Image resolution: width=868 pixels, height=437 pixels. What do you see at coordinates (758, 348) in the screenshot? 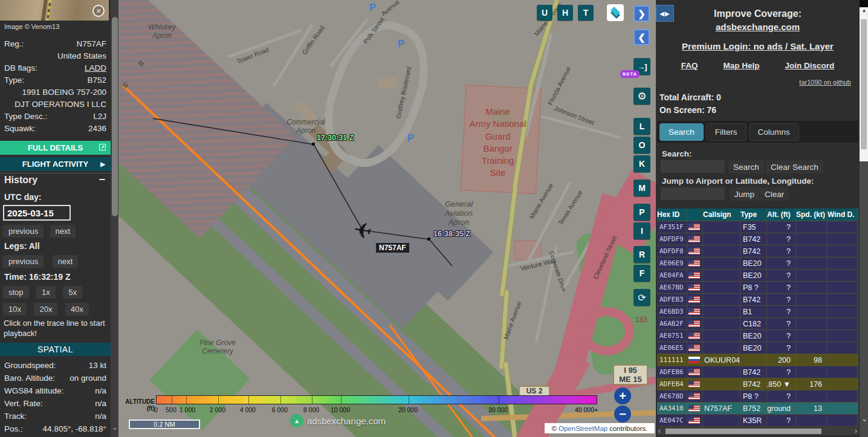
I see `table-row: AE06E5BE20?` at bounding box center [758, 348].